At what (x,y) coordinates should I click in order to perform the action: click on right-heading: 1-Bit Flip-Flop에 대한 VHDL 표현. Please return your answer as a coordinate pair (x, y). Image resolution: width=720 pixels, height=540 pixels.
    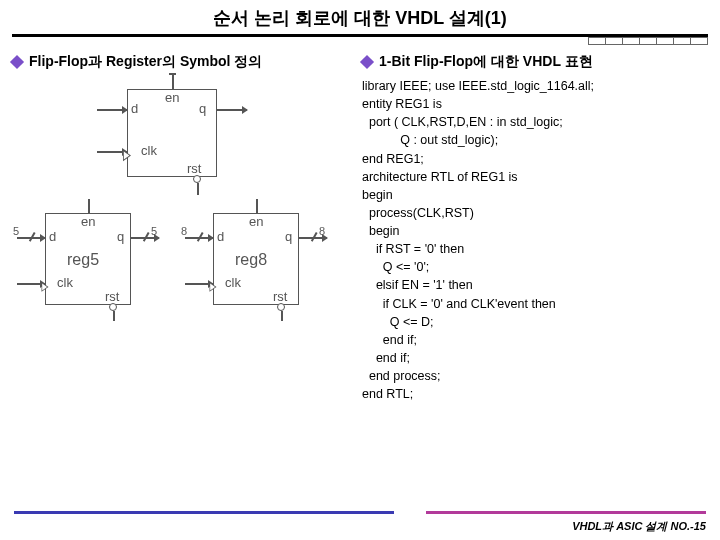
    Looking at the image, I should click on (535, 62).